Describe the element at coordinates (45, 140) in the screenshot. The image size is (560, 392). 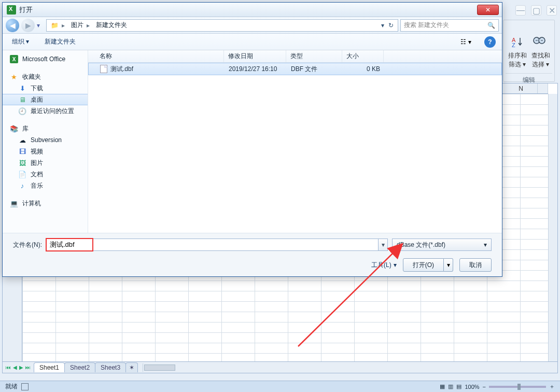
I see `nav-subversion: ☁Subversion` at that location.